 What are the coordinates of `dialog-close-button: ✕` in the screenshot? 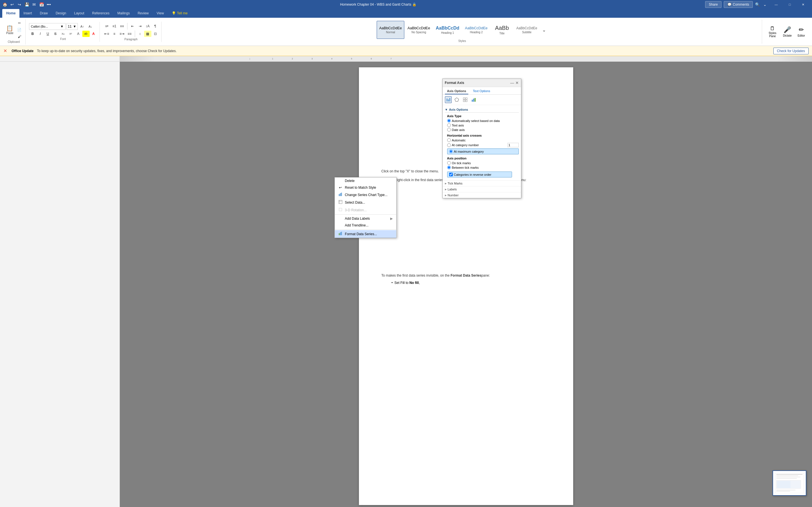 It's located at (517, 83).